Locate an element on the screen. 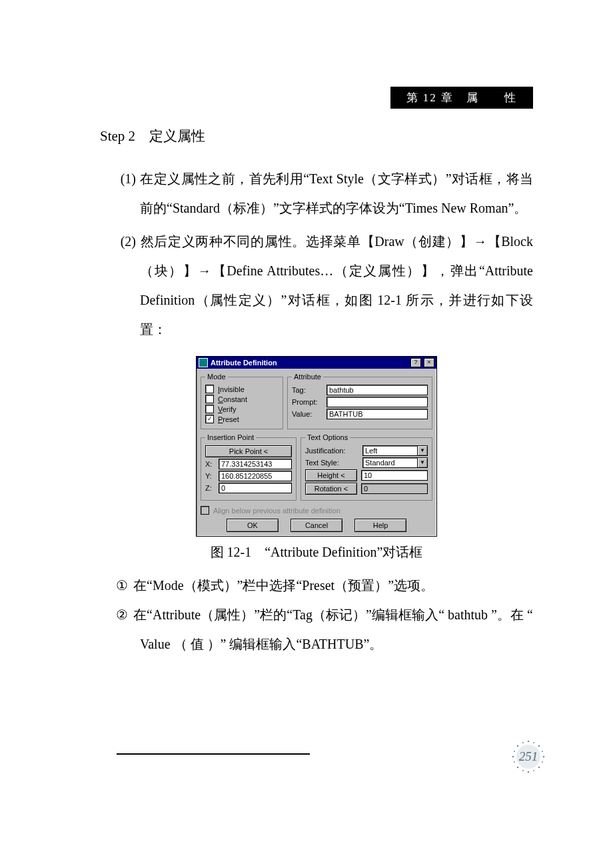  mode-constant-row: Constant is located at coordinates (242, 399).